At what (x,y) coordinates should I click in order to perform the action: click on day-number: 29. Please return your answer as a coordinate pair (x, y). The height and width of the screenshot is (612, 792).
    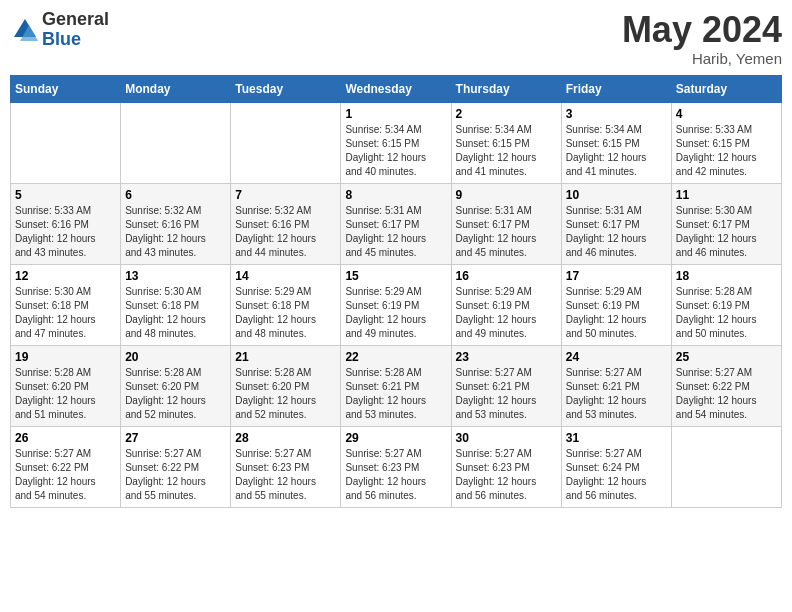
    Looking at the image, I should click on (396, 438).